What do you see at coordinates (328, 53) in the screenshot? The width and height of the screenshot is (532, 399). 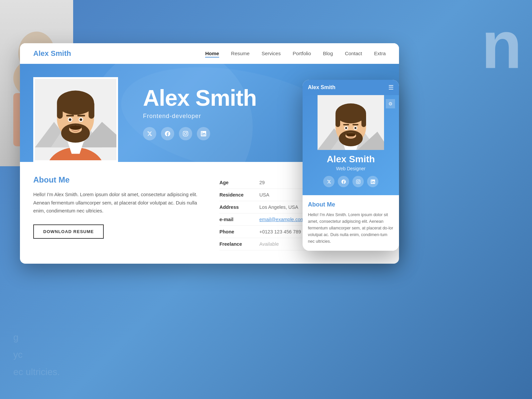 I see `nav-link-blog: Blog` at bounding box center [328, 53].